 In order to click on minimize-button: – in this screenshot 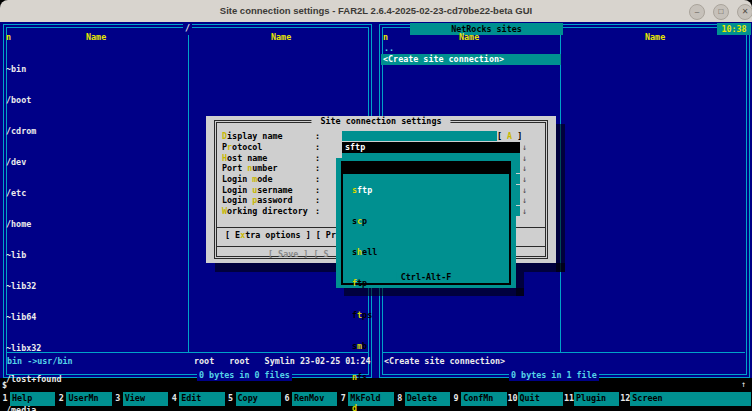, I will do `click(697, 12)`.